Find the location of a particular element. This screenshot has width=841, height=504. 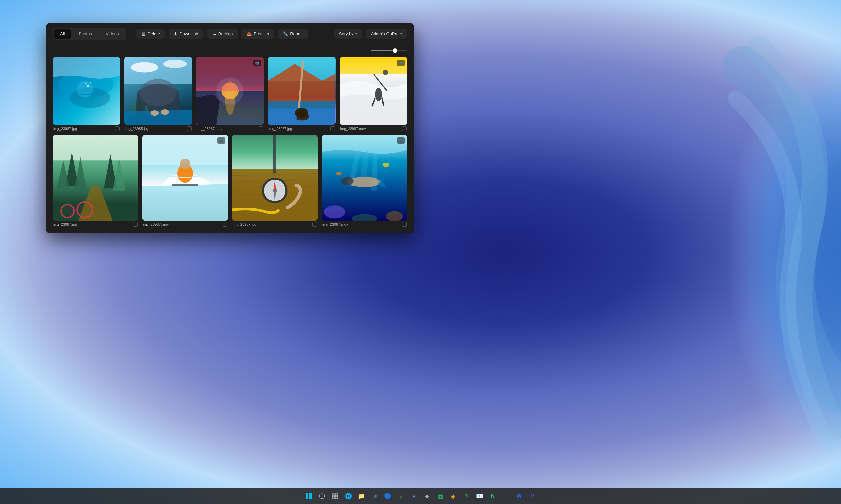

taskbar-icon-app16: P is located at coordinates (532, 496).